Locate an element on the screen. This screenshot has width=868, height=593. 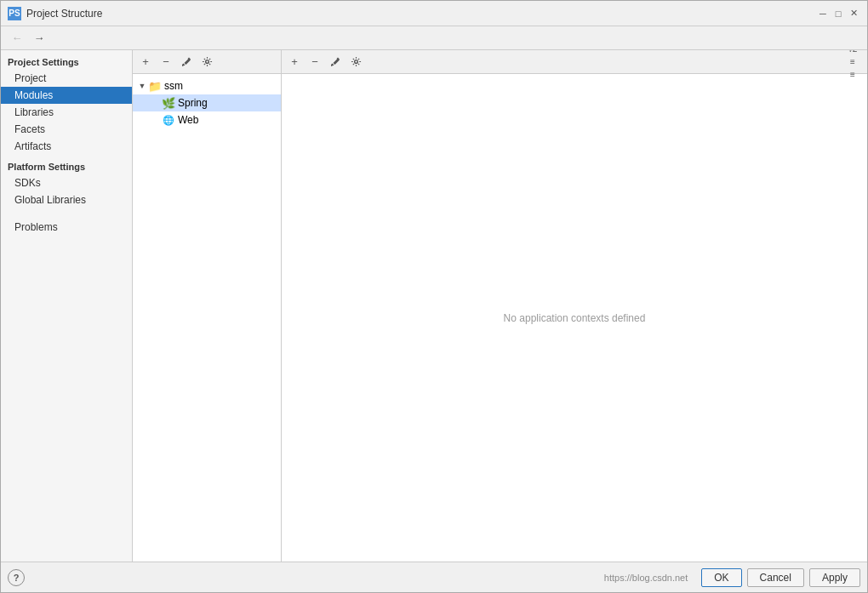
sidebar-item-problems: Problems is located at coordinates (66, 227).